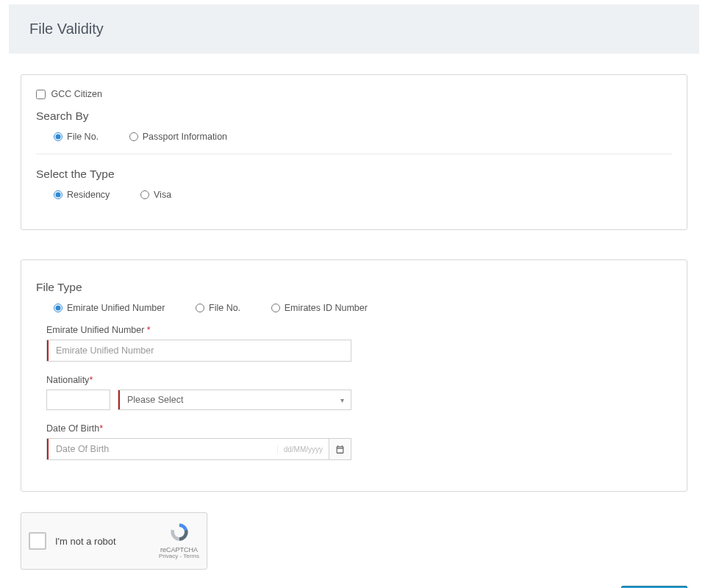 Image resolution: width=708 pixels, height=588 pixels. Describe the element at coordinates (359, 442) in the screenshot. I see `field-dob: Date Of Birth* dd/MM/yyyy` at that location.